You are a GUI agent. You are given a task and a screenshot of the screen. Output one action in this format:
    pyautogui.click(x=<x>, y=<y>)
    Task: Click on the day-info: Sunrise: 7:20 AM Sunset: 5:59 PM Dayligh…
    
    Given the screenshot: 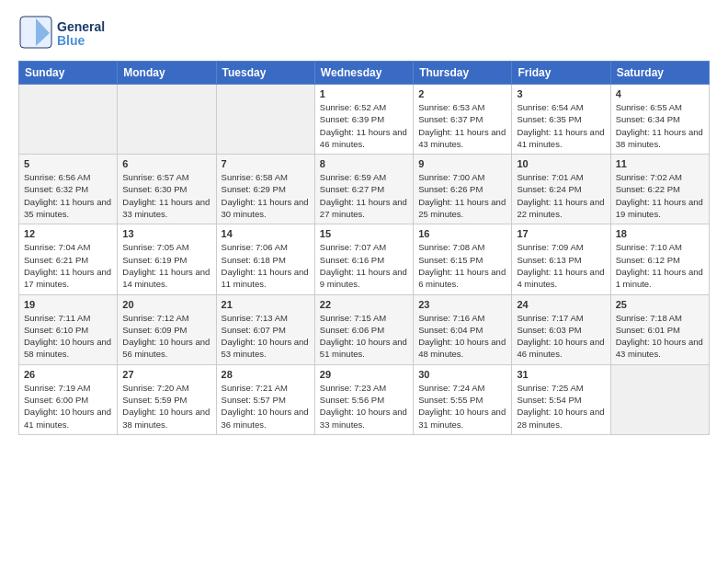 What is the action you would take?
    pyautogui.click(x=166, y=407)
    